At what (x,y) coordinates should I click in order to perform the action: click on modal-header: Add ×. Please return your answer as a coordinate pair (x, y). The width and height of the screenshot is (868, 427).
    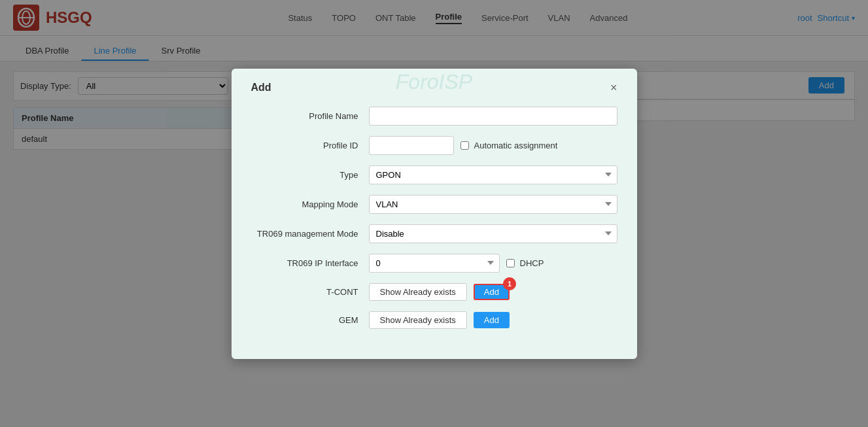
    Looking at the image, I should click on (434, 88).